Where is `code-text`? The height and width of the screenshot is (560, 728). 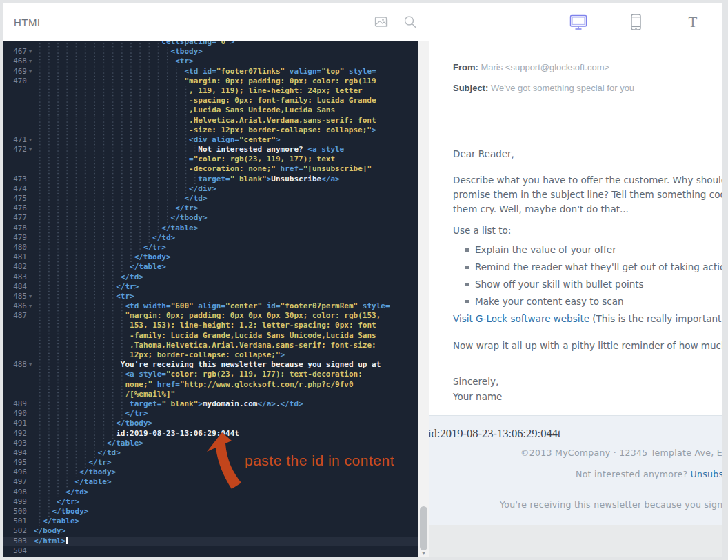
code-text is located at coordinates (226, 551).